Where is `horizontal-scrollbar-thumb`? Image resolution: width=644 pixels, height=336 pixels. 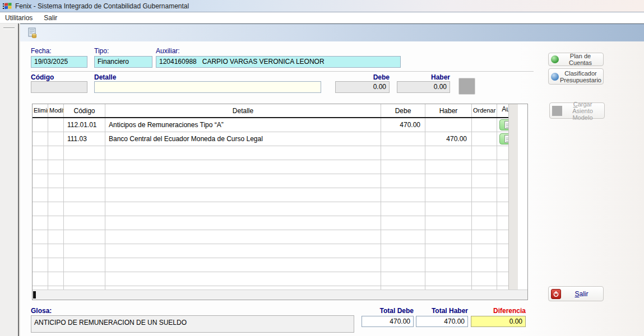 horizontal-scrollbar-thumb is located at coordinates (35, 295).